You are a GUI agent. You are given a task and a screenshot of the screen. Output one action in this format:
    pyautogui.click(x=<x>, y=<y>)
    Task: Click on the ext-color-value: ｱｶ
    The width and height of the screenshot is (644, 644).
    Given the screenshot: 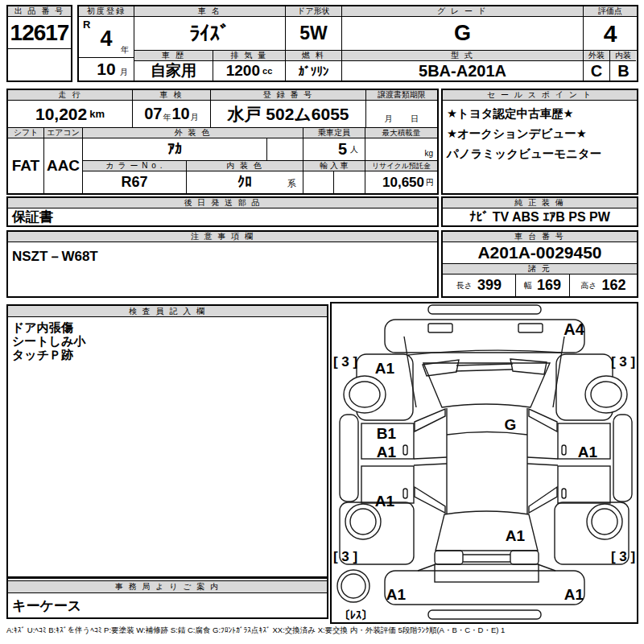 What is the action you would take?
    pyautogui.click(x=175, y=150)
    